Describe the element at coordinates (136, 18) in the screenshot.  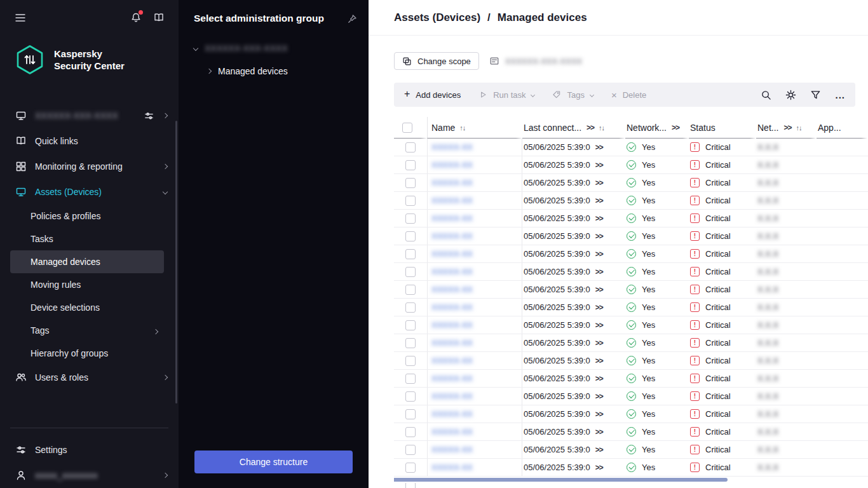
I see `notifications-button` at that location.